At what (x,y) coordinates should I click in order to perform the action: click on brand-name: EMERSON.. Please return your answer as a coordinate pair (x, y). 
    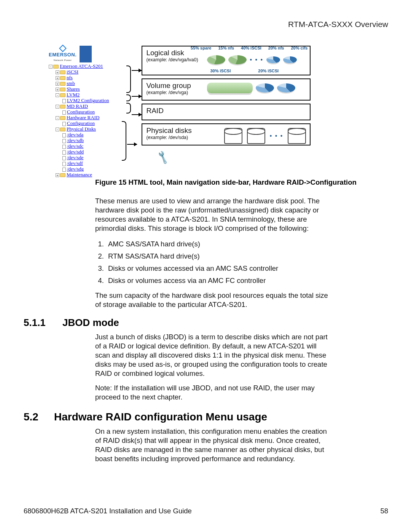
    Looking at the image, I should click on (62, 55).